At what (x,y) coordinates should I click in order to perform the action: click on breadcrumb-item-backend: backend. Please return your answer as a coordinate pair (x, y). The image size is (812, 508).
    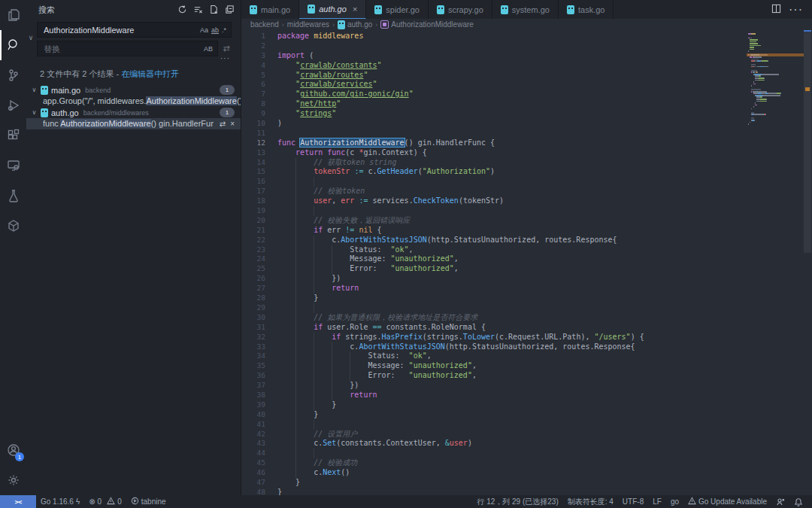
    Looking at the image, I should click on (265, 24).